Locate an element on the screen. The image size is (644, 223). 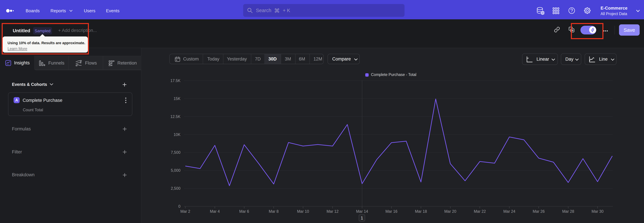
svg-text: 17.5K is located at coordinates (176, 81).